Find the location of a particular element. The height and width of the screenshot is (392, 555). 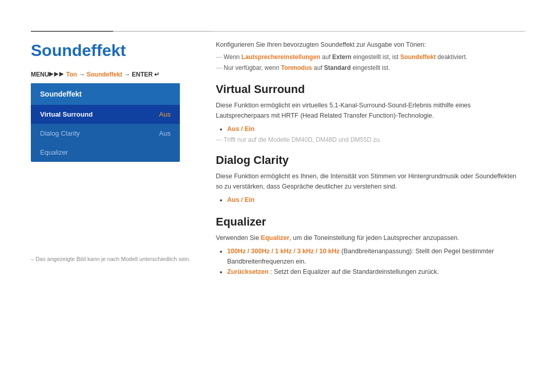

content-top-line is located at coordinates (370, 31).